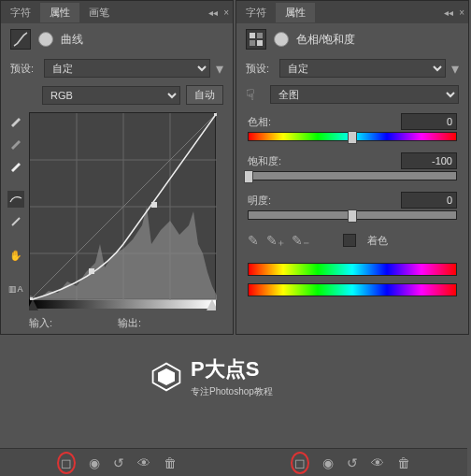 The width and height of the screenshot is (471, 476). I want to click on logo-subtitle: 专注Photoshop教程, so click(232, 392).